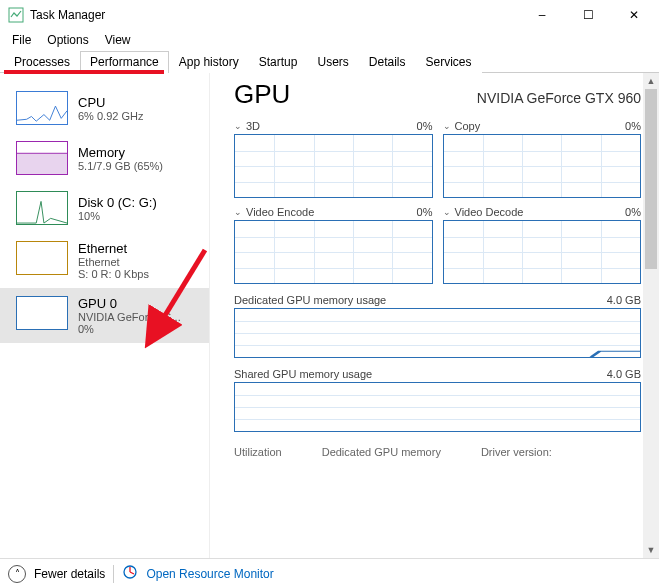 The image size is (659, 588). What do you see at coordinates (110, 102) in the screenshot?
I see `sidebar-item-label: CPU` at bounding box center [110, 102].